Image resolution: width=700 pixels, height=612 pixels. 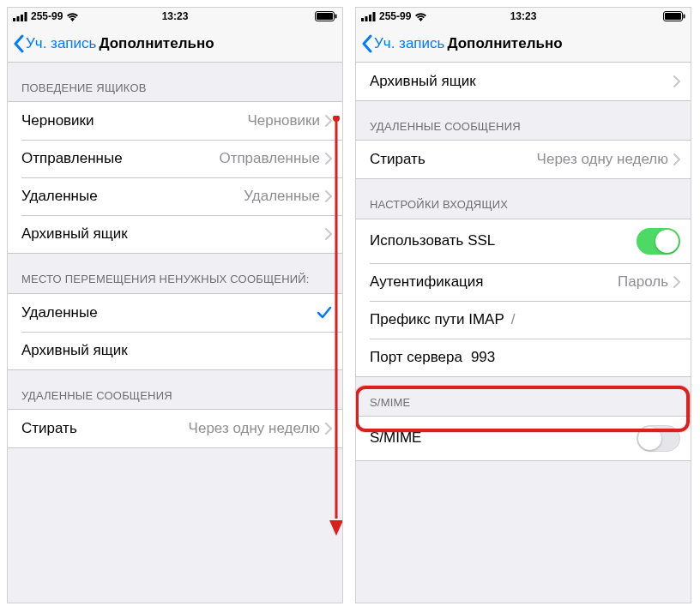 I want to click on checkmark-icon, so click(x=324, y=313).